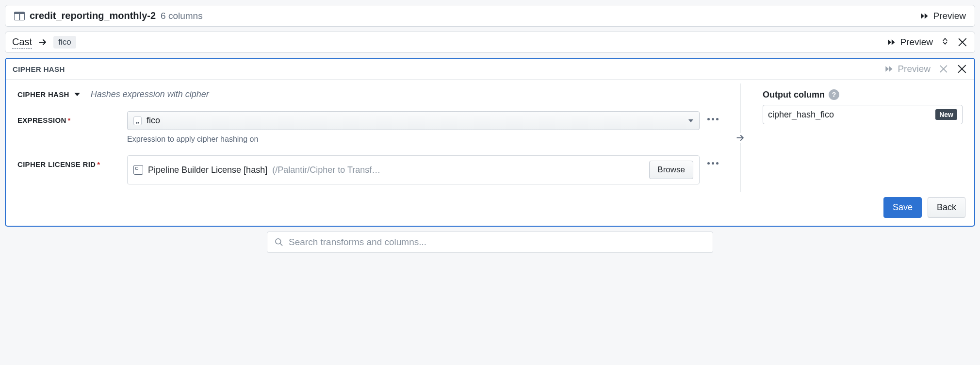 Image resolution: width=980 pixels, height=365 pixels. Describe the element at coordinates (19, 16) in the screenshot. I see `table-icon` at that location.